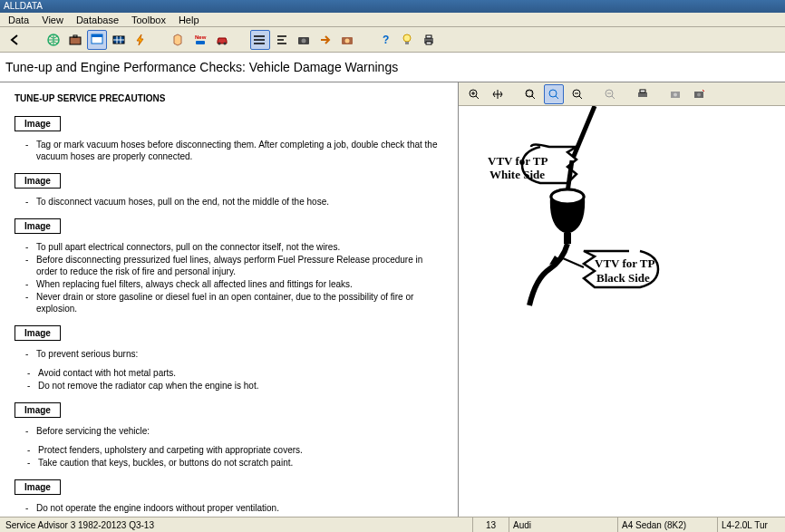 This screenshot has height=532, width=785. I want to click on sub-list: Avoid contact with hot metal parts. Do n…, so click(236, 379).